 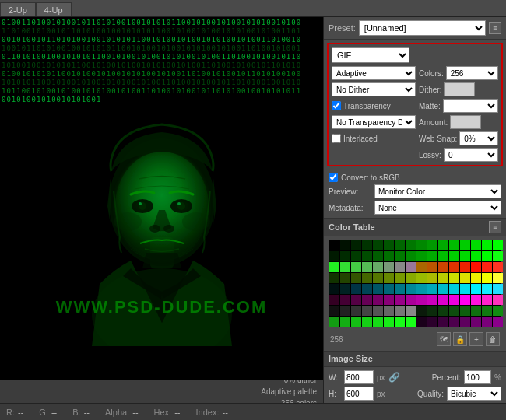 I want to click on width-input, so click(x=359, y=377).